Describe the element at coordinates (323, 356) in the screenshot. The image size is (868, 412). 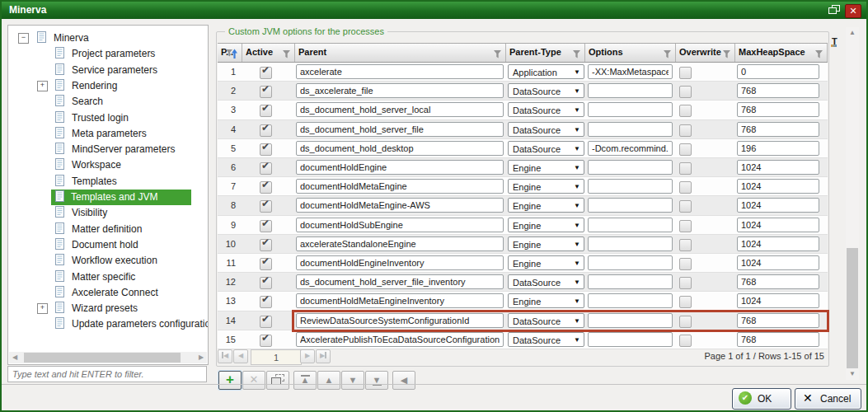
I see `last-page-button: ▶` at that location.